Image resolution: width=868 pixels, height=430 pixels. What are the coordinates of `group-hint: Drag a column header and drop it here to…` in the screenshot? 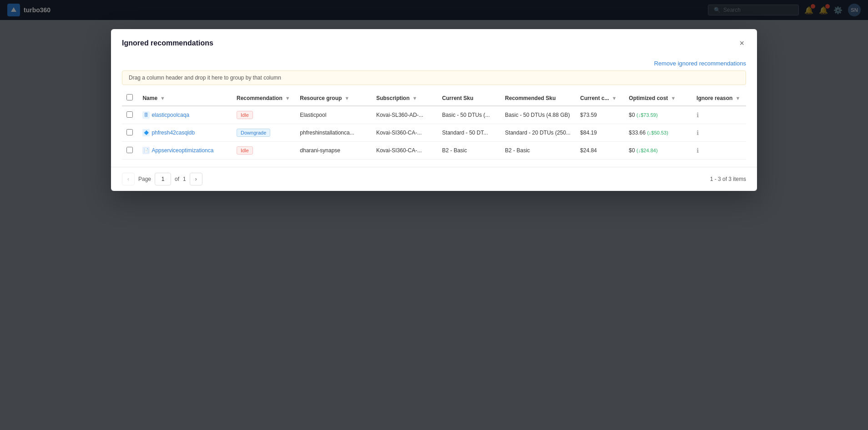 It's located at (434, 78).